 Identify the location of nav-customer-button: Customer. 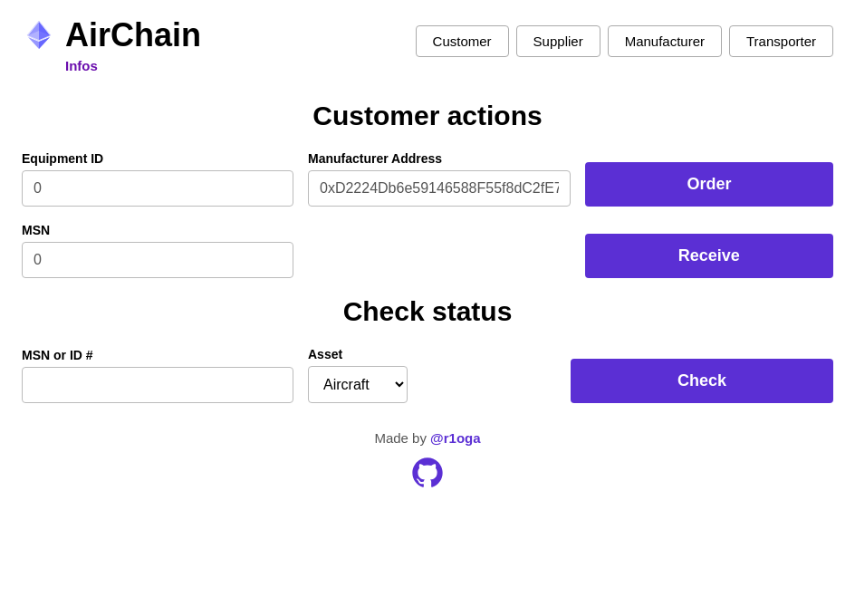
(462, 42).